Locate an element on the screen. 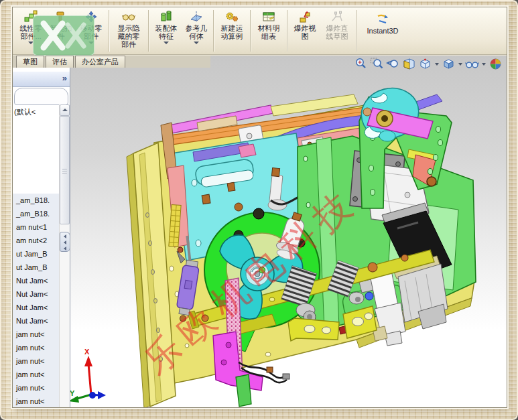  assembly-features-button: 装配体 特征 is located at coordinates (166, 31).